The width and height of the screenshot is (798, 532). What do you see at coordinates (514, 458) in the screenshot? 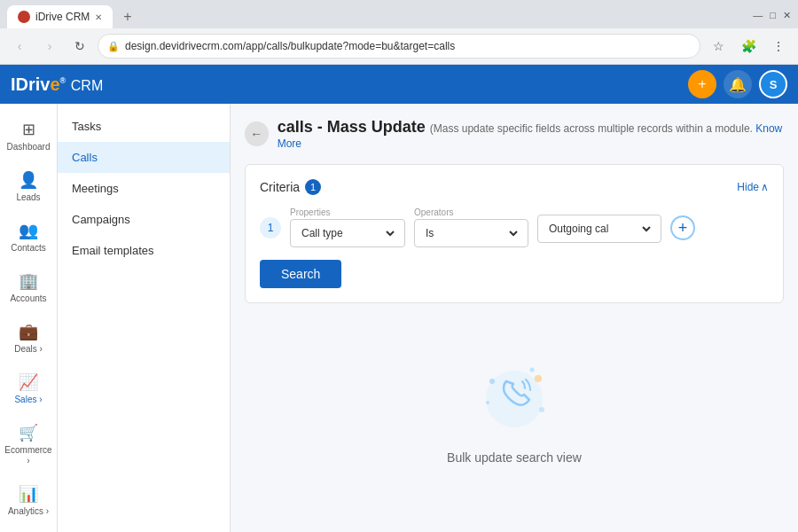
I see `empty-state-text: Bulk update search view` at bounding box center [514, 458].